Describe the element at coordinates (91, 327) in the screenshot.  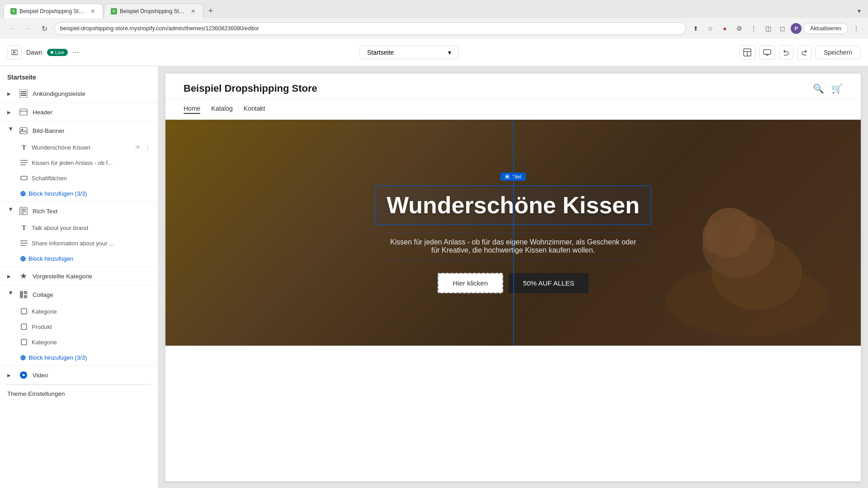
I see `block-label-produkt: Produkt` at that location.